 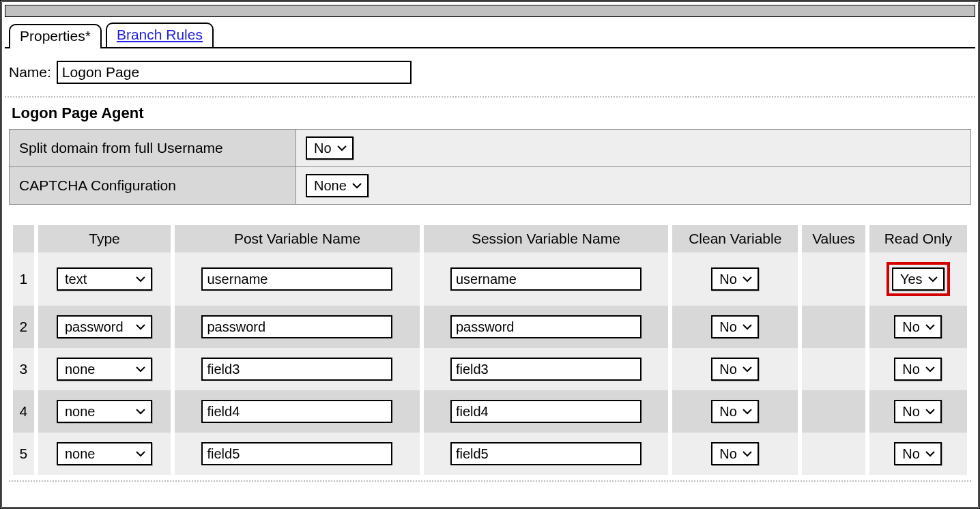 I want to click on type-select: text, so click(x=104, y=279).